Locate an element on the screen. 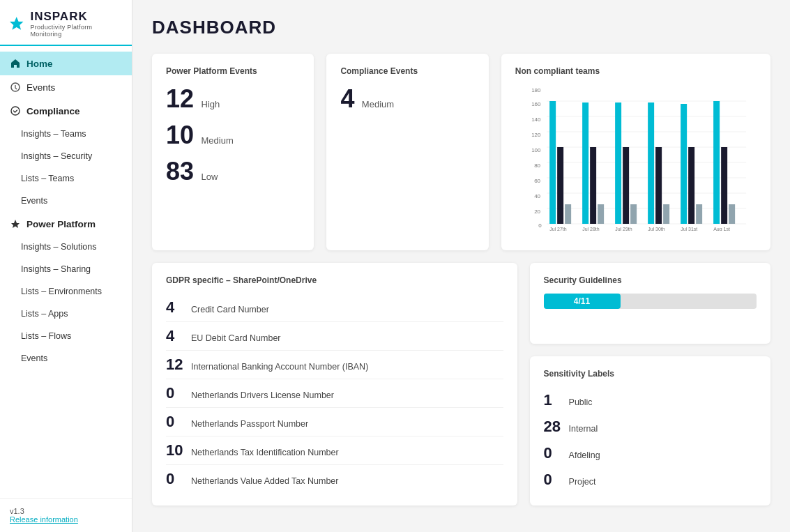 The image size is (790, 532). sidebar-power-platform-label: Power Platform is located at coordinates (61, 225).